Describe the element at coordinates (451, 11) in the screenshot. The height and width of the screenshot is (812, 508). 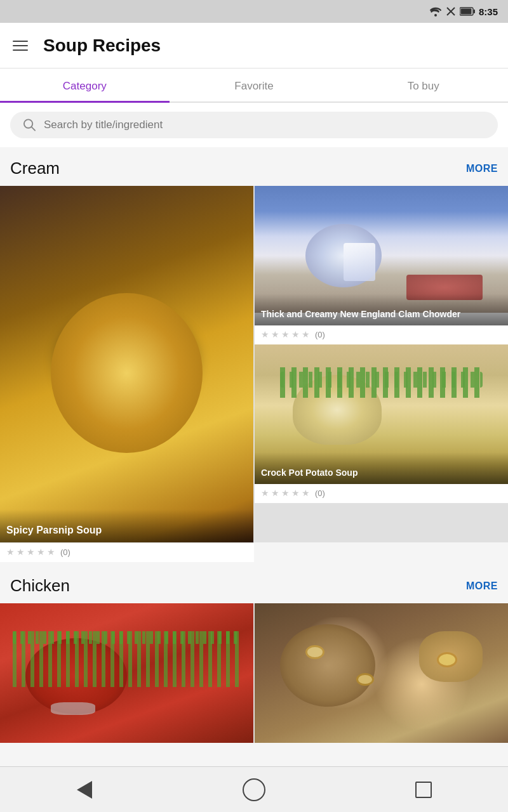
I see `signal-icon` at that location.